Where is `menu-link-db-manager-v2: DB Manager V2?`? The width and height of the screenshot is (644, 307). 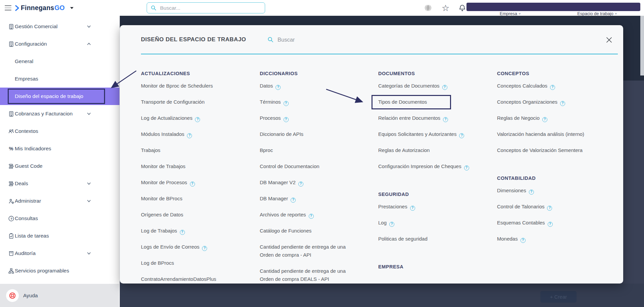
menu-link-db-manager-v2: DB Manager V2? is located at coordinates (309, 183).